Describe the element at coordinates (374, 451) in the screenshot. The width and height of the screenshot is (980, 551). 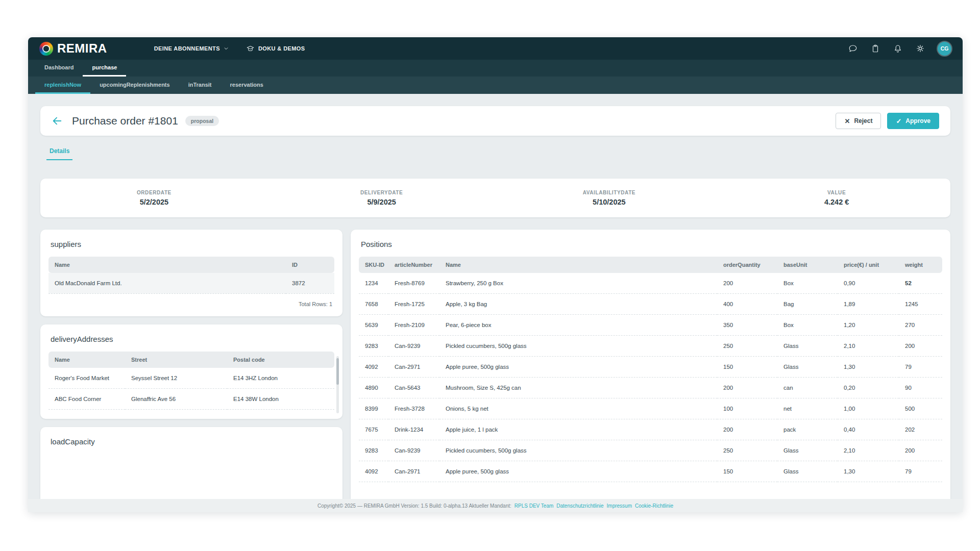
I see `table-cell: 9283` at that location.